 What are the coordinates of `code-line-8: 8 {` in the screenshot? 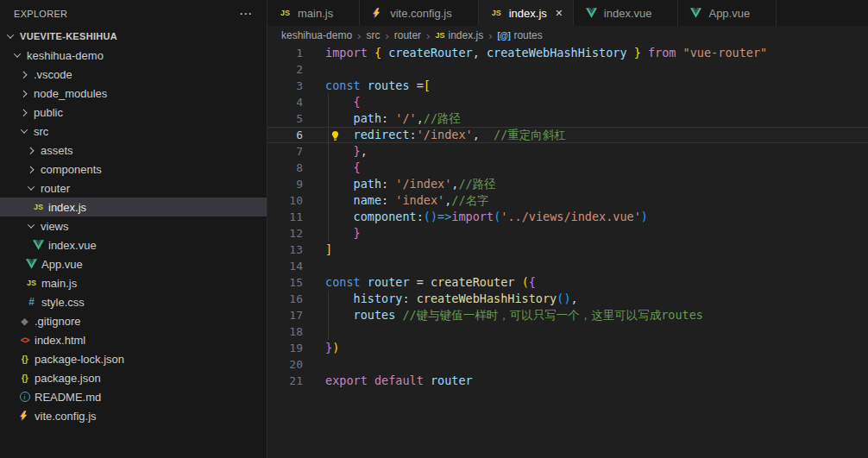 It's located at (568, 167).